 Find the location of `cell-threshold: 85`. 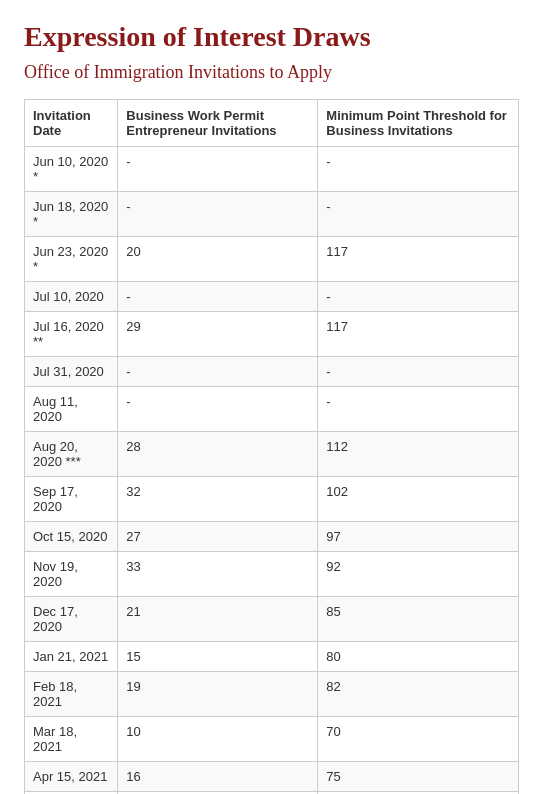

cell-threshold: 85 is located at coordinates (418, 618).